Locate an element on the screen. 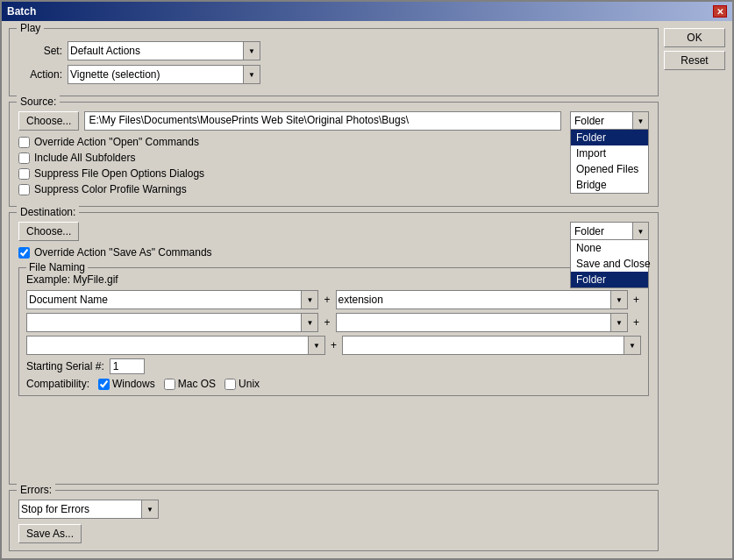 Image resolution: width=734 pixels, height=560 pixels. dest-dropdown-container: Folder ▼ None Save and Close Folder is located at coordinates (609, 231).